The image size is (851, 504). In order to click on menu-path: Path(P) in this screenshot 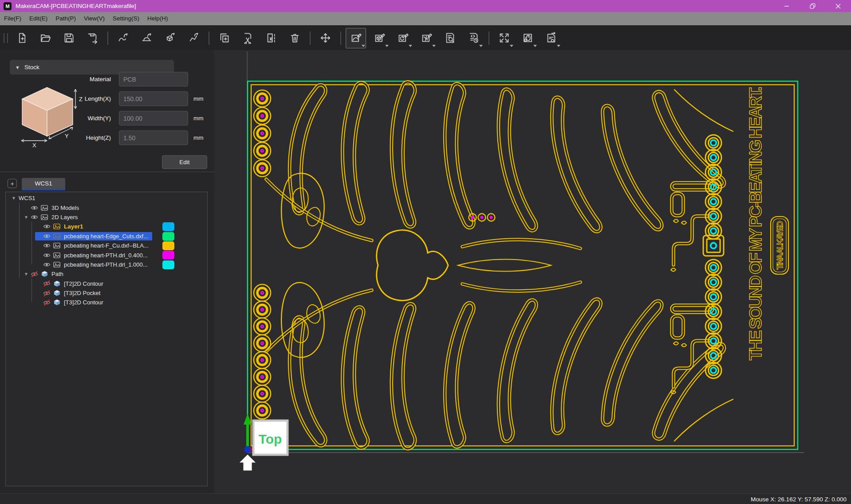, I will do `click(66, 19)`.